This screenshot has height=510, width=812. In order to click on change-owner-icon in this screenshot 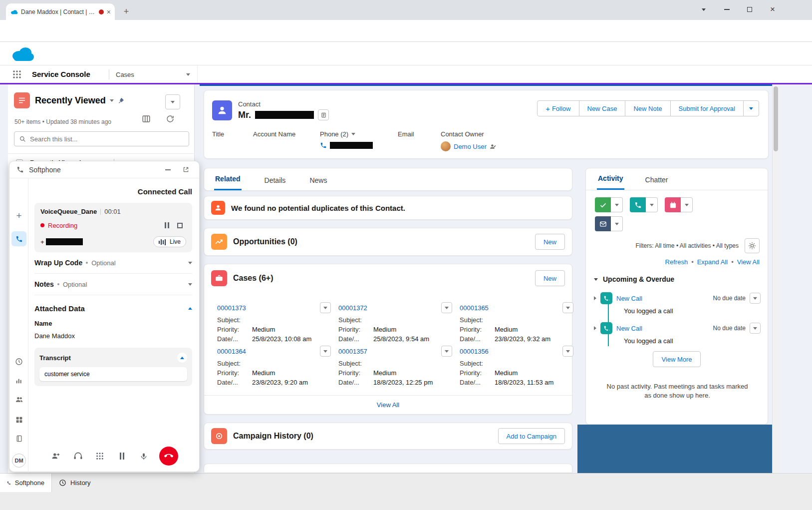, I will do `click(493, 147)`.